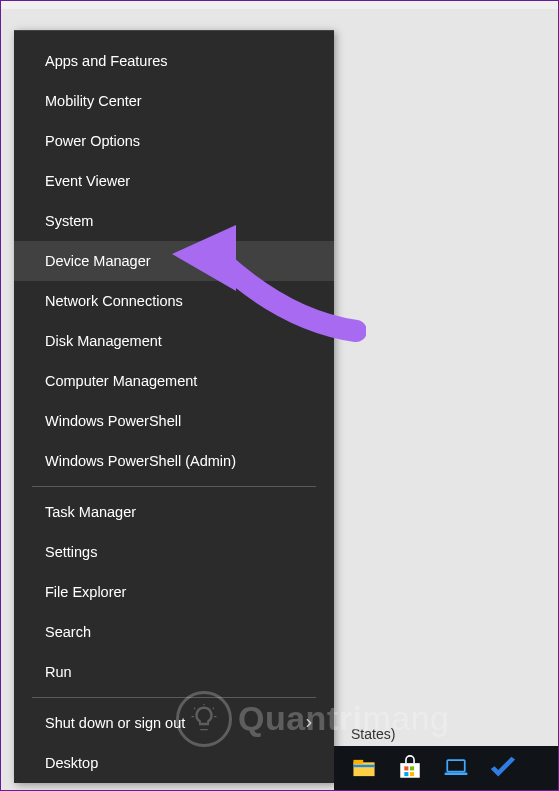 This screenshot has height=791, width=559. What do you see at coordinates (174, 381) in the screenshot?
I see `menu-item-computer-management: Computer Management` at bounding box center [174, 381].